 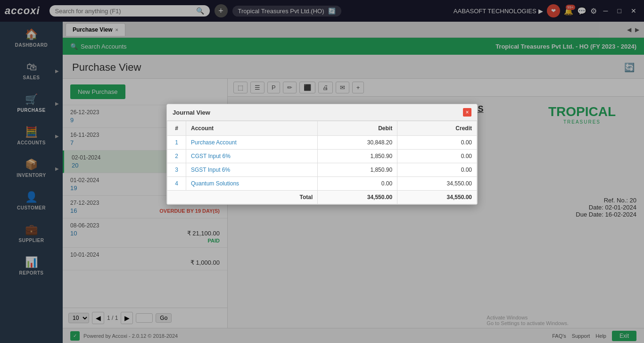 What do you see at coordinates (177, 184) in the screenshot?
I see `row-num: 4` at bounding box center [177, 184].